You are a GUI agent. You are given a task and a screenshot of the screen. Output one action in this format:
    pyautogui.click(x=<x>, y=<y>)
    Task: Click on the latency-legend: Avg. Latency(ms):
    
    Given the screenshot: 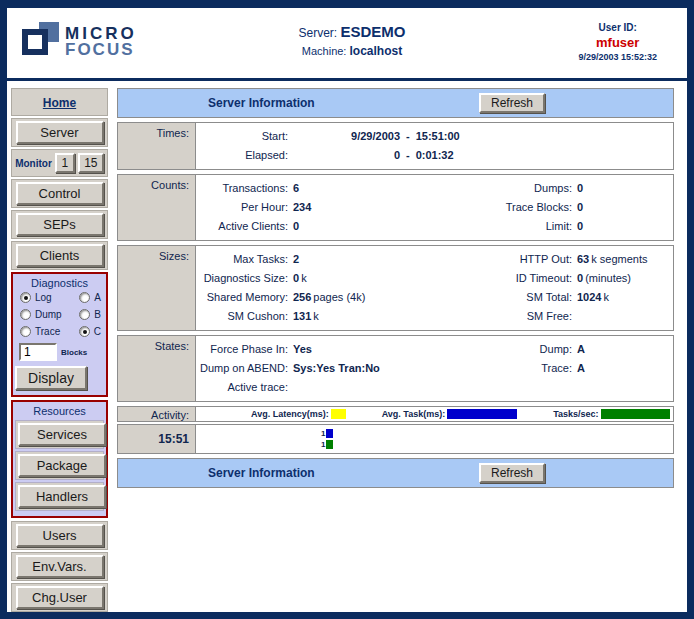 What is the action you would take?
    pyautogui.click(x=298, y=414)
    